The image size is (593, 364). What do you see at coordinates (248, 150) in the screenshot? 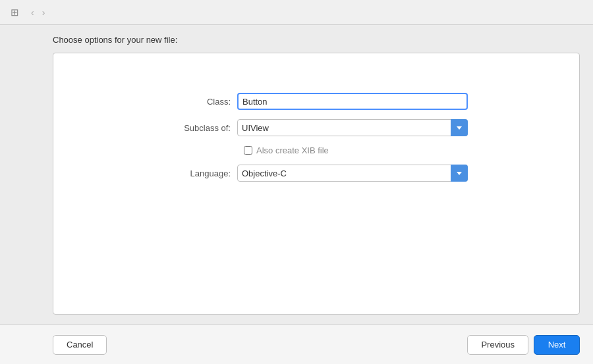
I see `xib-checkbox` at bounding box center [248, 150].